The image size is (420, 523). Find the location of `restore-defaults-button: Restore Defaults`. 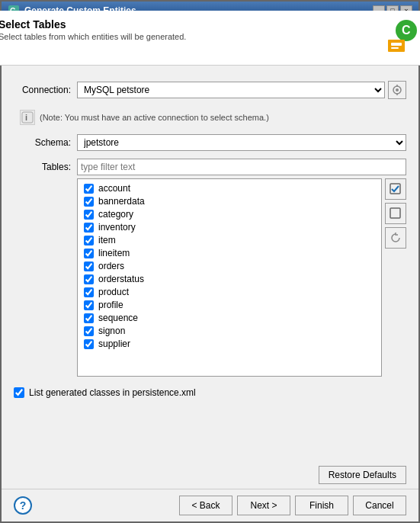

restore-defaults-button: Restore Defaults is located at coordinates (363, 475).